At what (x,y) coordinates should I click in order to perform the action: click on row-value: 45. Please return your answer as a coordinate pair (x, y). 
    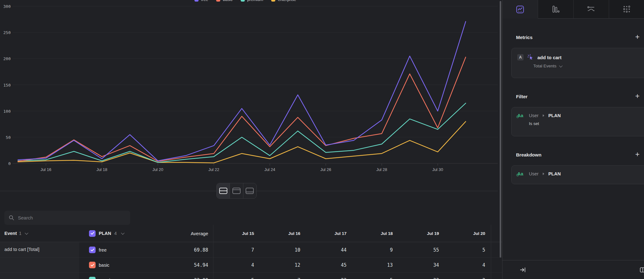
    Looking at the image, I should click on (329, 265).